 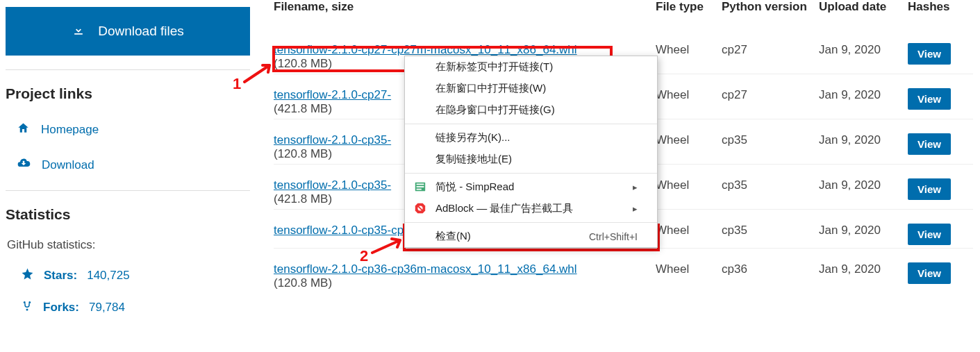 What do you see at coordinates (531, 208) in the screenshot?
I see `ctx-adblock: AdBlock — 最佳广告拦截工具` at bounding box center [531, 208].